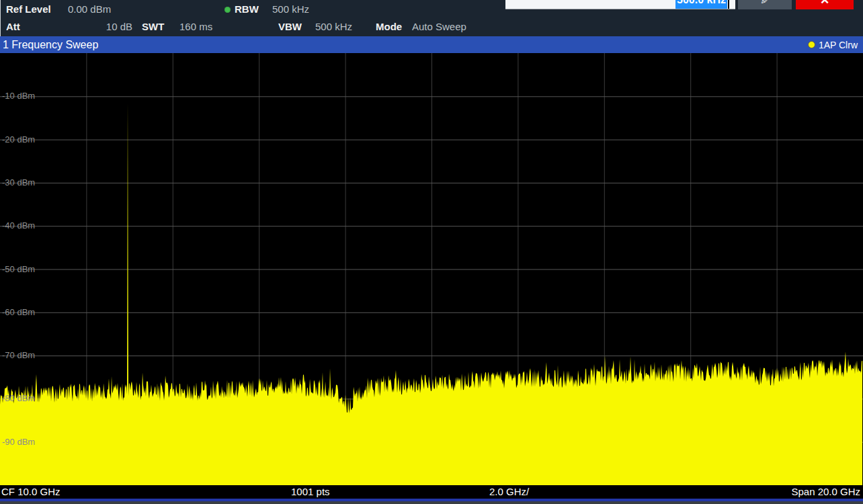 The image size is (863, 504). Describe the element at coordinates (28, 9) in the screenshot. I see `ref-level-label: Ref Level` at that location.